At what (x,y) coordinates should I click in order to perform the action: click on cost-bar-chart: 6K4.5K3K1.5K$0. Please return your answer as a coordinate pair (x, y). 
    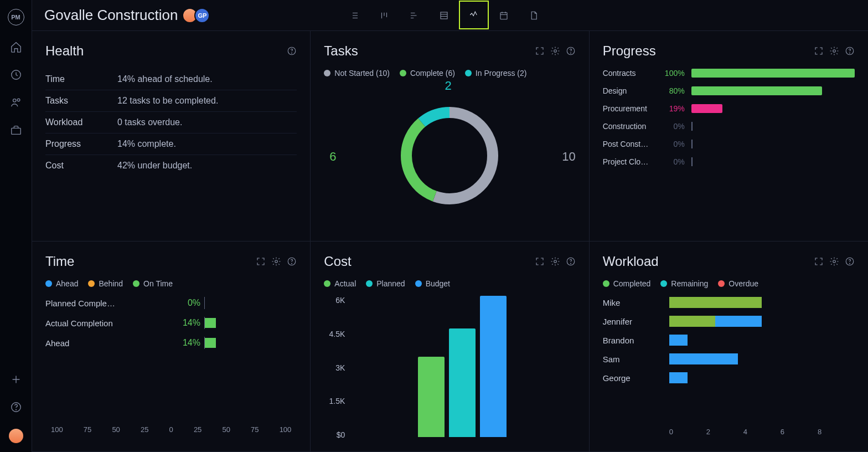
    Looking at the image, I should click on (450, 368).